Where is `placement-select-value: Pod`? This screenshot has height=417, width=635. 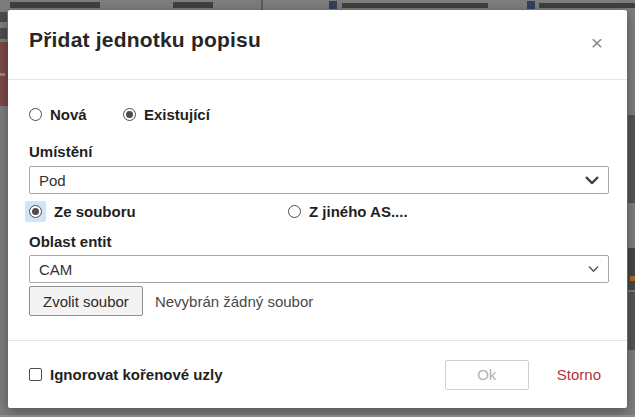
placement-select-value: Pod is located at coordinates (52, 180).